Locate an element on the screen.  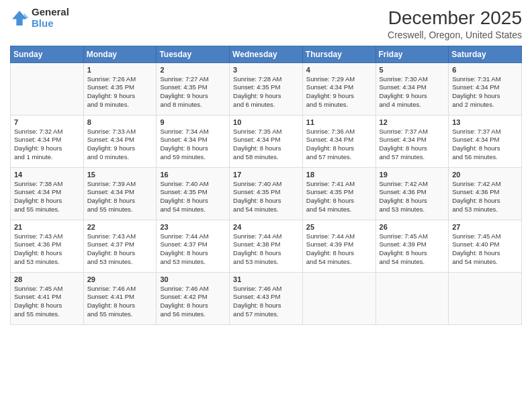
calendar-cell: 16Sunrise: 7:40 AM Sunset: 4:35 PM Dayli… is located at coordinates (193, 193).